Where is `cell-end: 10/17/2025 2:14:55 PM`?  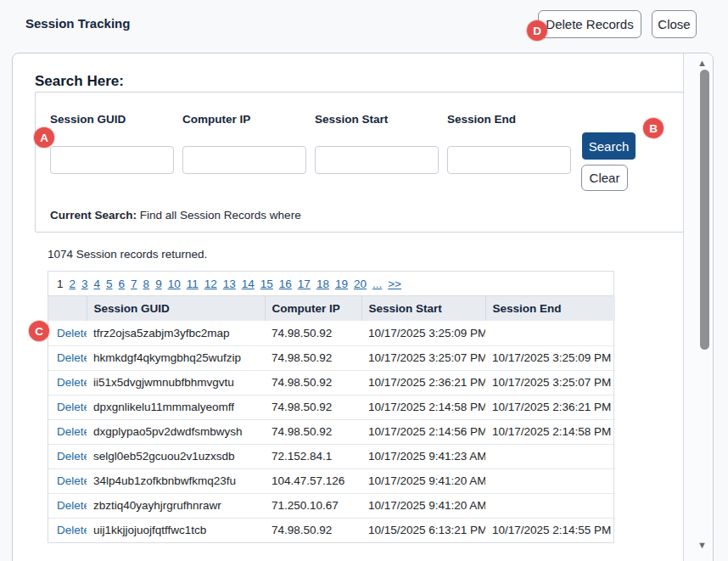 cell-end: 10/17/2025 2:14:55 PM is located at coordinates (550, 530).